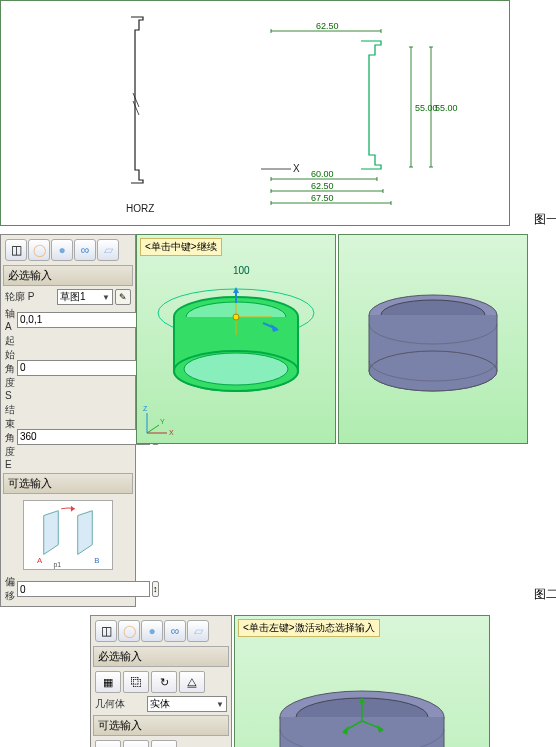  What do you see at coordinates (322, 186) in the screenshot?
I see `dim-b2: 62.50` at bounding box center [322, 186].